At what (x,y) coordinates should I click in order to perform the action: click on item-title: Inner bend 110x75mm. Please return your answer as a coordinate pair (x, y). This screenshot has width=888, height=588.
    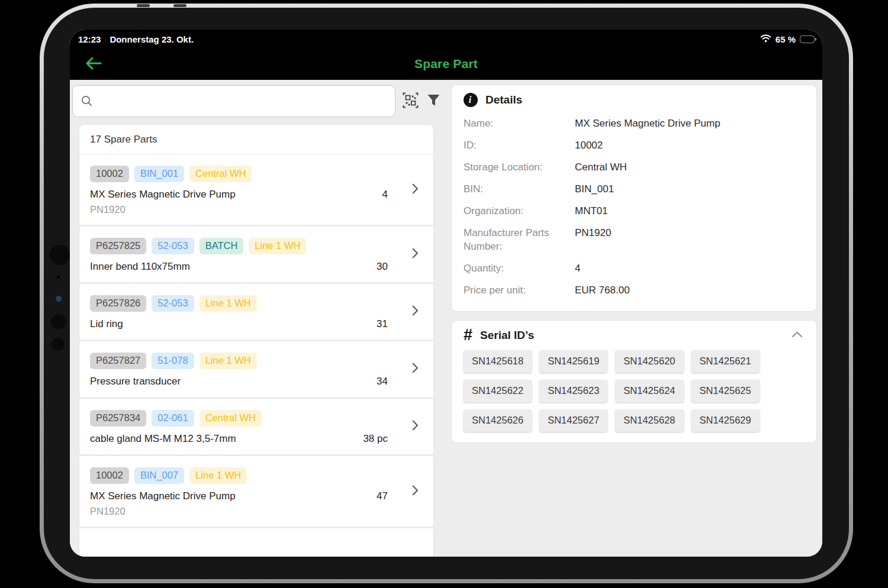
    Looking at the image, I should click on (233, 267).